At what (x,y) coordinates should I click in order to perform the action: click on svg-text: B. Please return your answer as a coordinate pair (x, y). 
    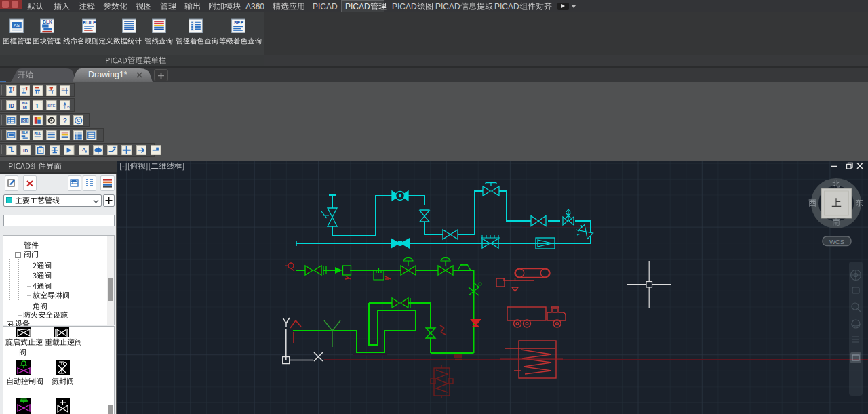
    Looking at the image, I should click on (68, 106).